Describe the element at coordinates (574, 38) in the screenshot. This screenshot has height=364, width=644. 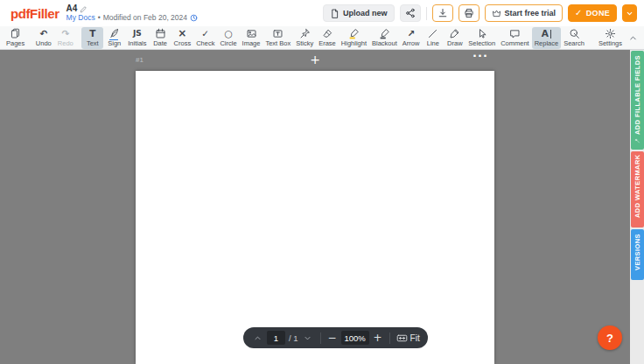
I see `tool-search: Search` at that location.